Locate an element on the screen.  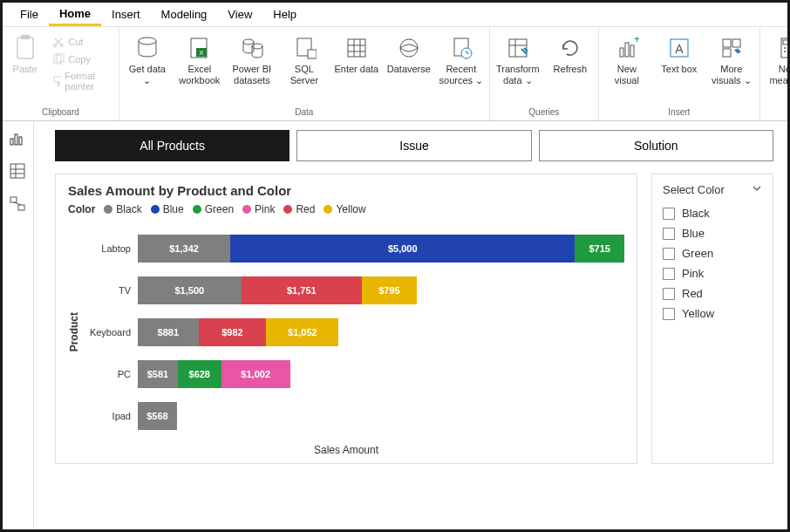
new-visual-label: New visual is located at coordinates (627, 75).